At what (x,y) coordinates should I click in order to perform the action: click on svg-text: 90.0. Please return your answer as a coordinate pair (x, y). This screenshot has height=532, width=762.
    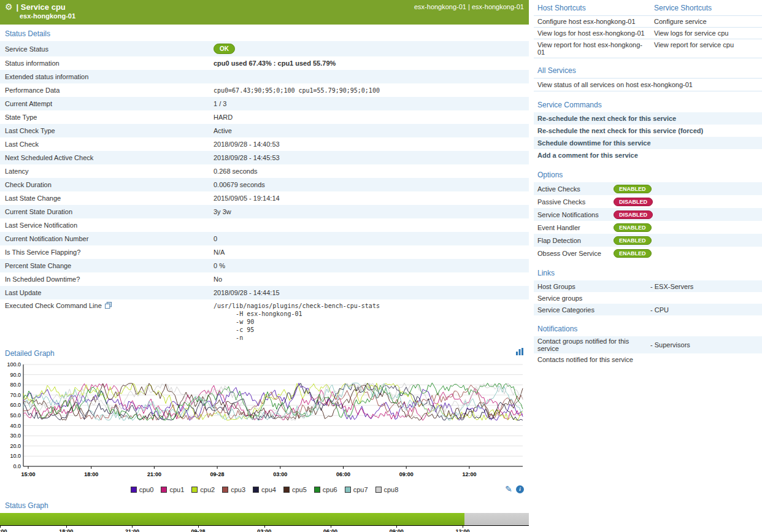
    Looking at the image, I should click on (15, 375).